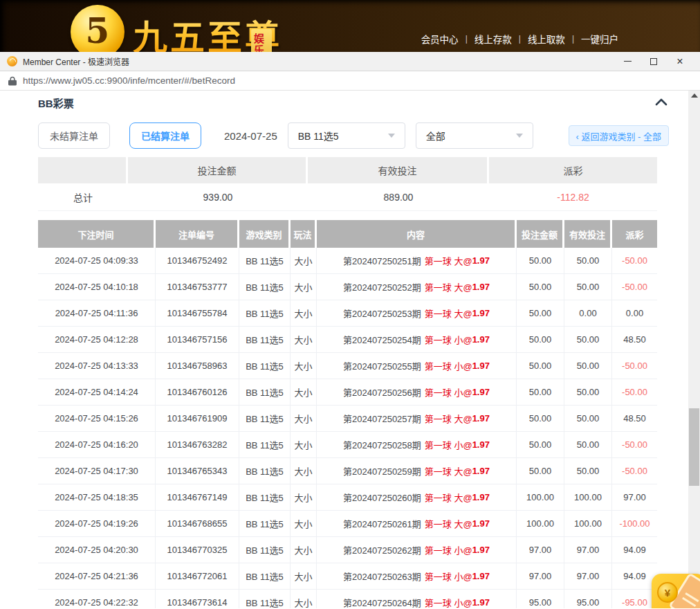 The width and height of the screenshot is (700, 609). I want to click on summary-bet-amount: 939.00, so click(218, 197).